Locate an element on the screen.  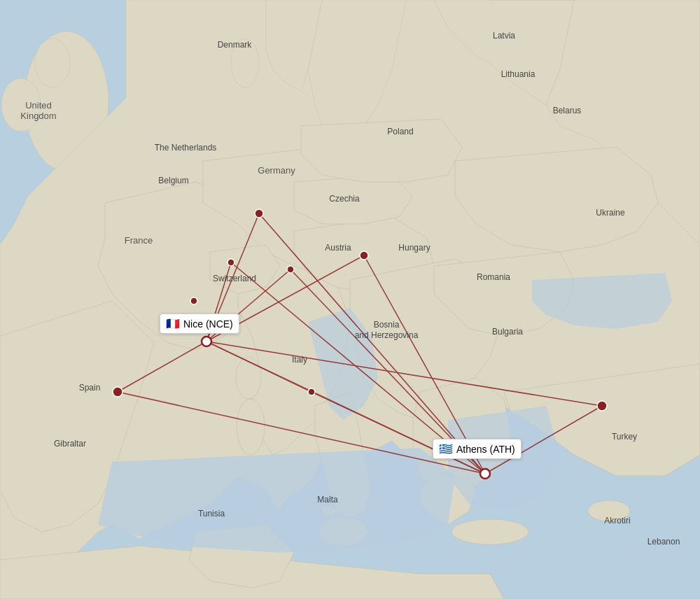
nice-airport-dot is located at coordinates (206, 341).